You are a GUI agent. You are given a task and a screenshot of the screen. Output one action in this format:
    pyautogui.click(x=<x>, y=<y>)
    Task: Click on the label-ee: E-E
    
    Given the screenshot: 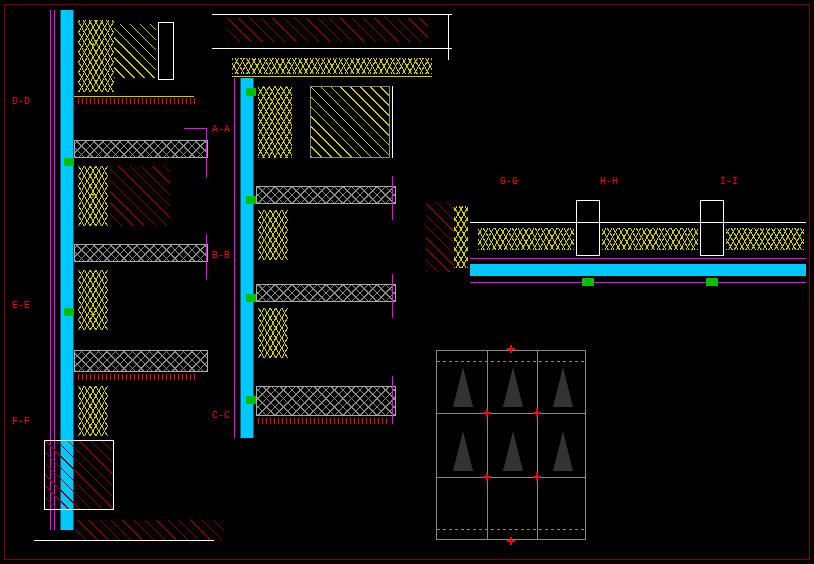 What is the action you would take?
    pyautogui.click(x=21, y=306)
    